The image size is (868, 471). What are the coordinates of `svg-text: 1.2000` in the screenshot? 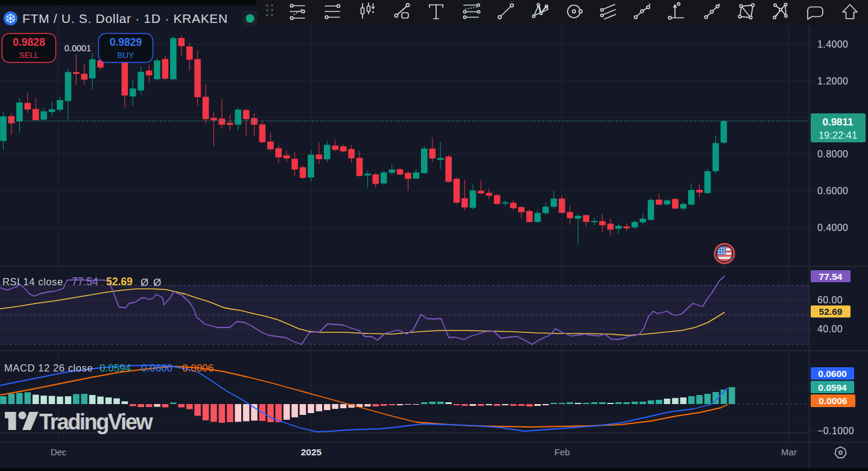 It's located at (832, 81).